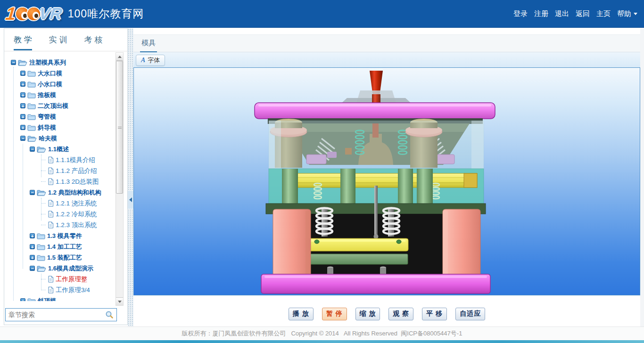 The width and height of the screenshot is (644, 343). I want to click on pan-button: 平 移, so click(435, 314).